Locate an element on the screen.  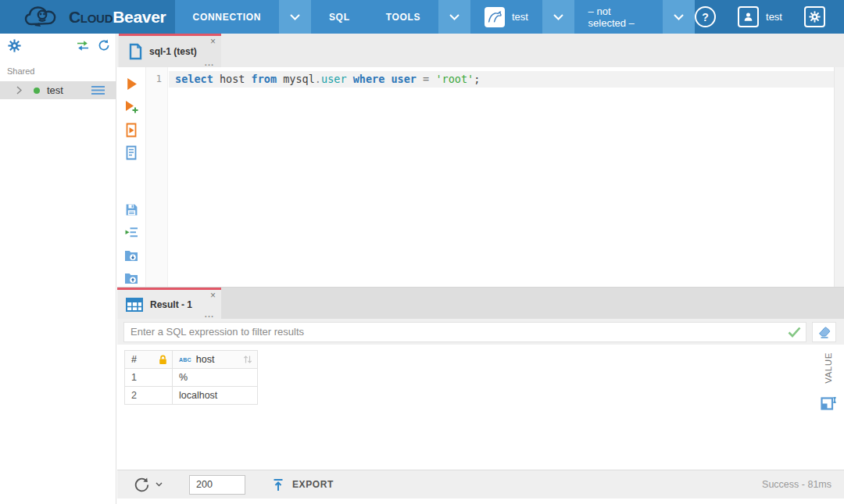
export-label: EXPORT is located at coordinates (313, 484).